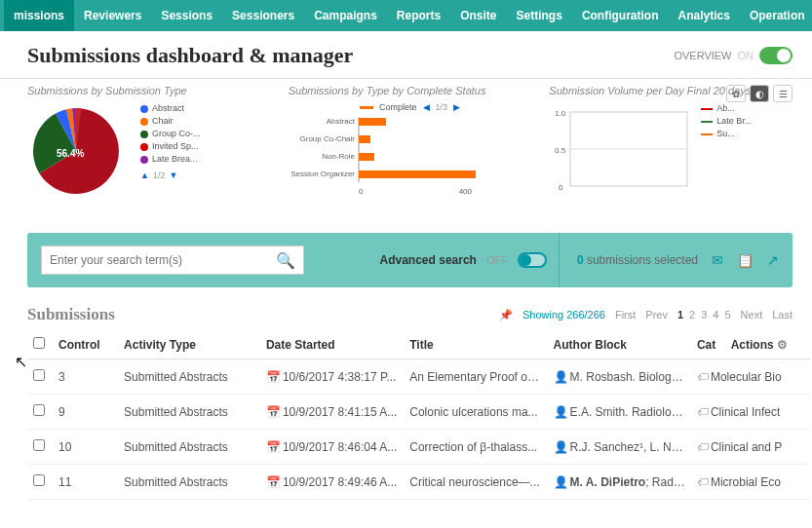 The height and width of the screenshot is (528, 812). I want to click on cursor-icon: ↖, so click(21, 362).